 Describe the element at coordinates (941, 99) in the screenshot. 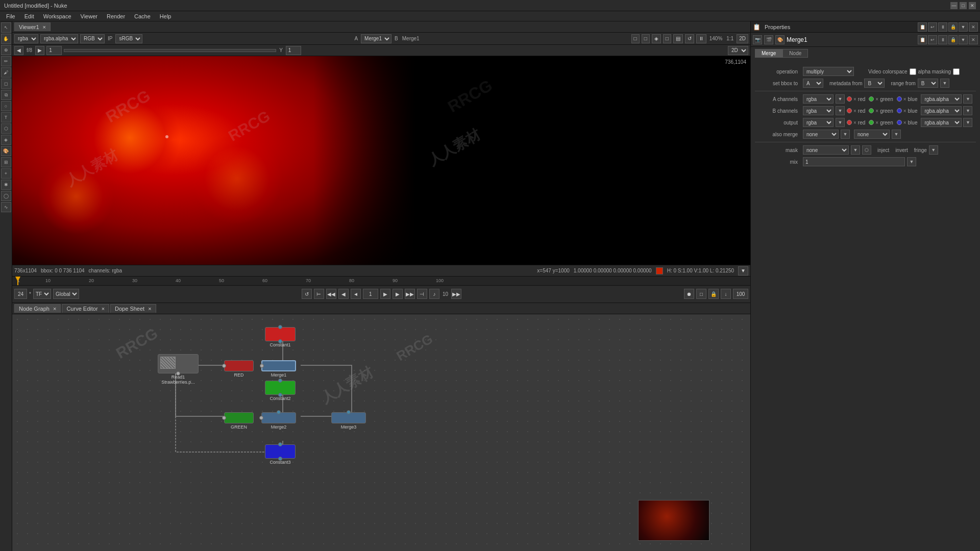

I see `prop-a-rgba-alpha-select: rgba.alpha` at that location.